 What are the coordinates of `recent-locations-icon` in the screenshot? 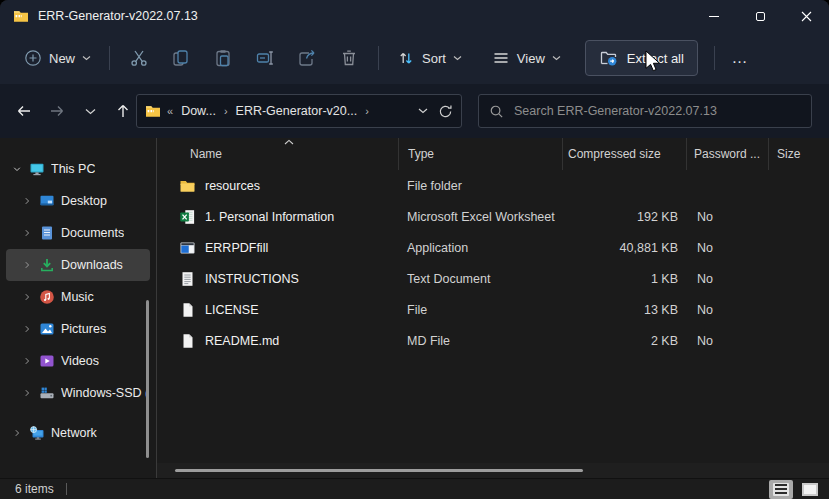 It's located at (90, 112).